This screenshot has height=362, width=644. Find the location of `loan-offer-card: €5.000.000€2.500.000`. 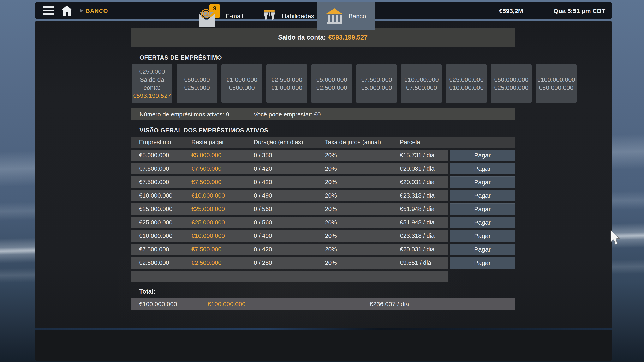

loan-offer-card: €5.000.000€2.500.000 is located at coordinates (332, 83).